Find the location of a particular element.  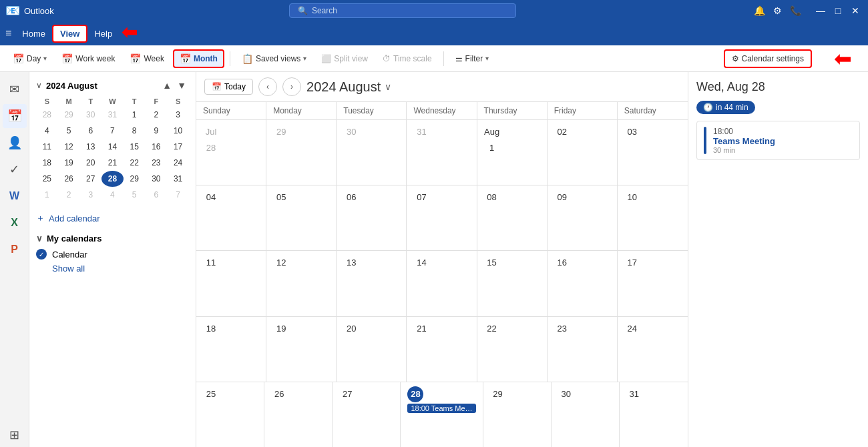

time-scale-btn: ⏱ Time scale is located at coordinates (407, 59).